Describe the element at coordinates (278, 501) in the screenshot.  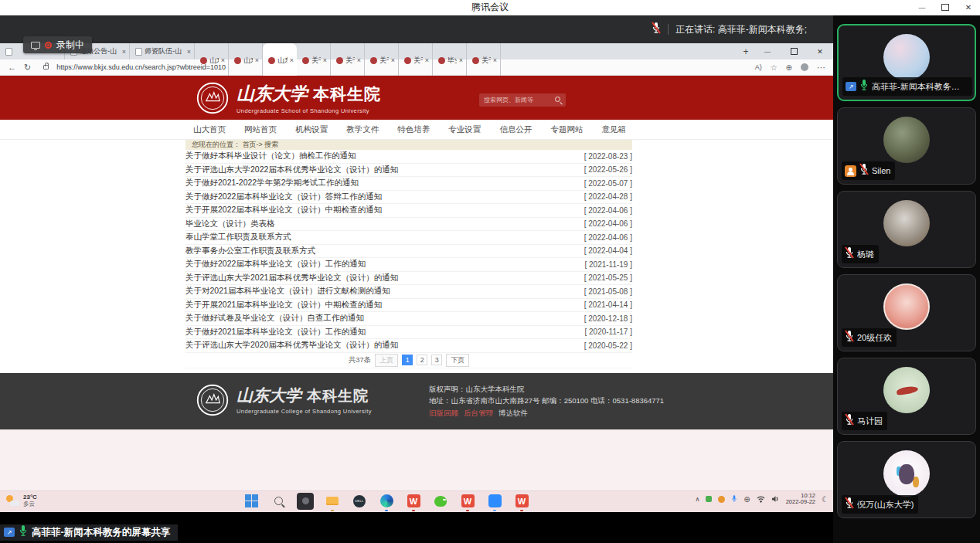
I see `taskbar-app-icon-search` at that location.